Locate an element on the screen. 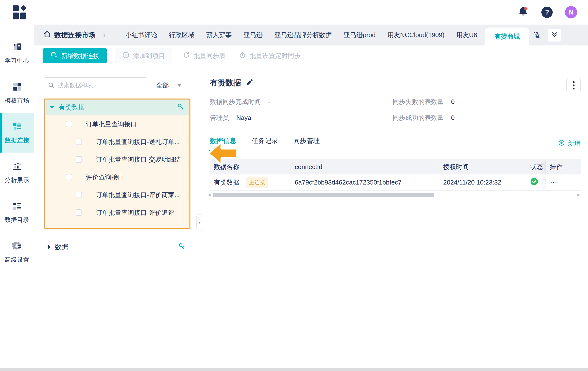 The image size is (588, 371). status-text: 已 is located at coordinates (544, 182).